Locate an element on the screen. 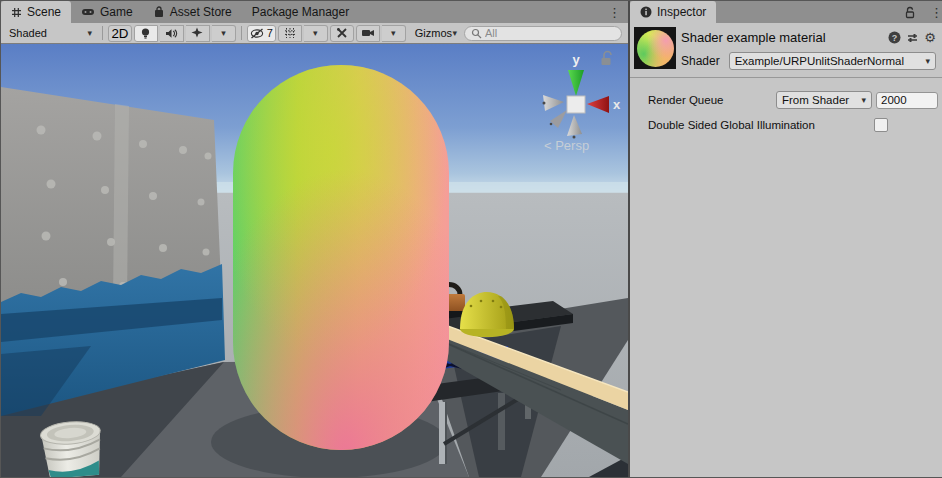  tab-package-manager: Package Manager is located at coordinates (300, 12).